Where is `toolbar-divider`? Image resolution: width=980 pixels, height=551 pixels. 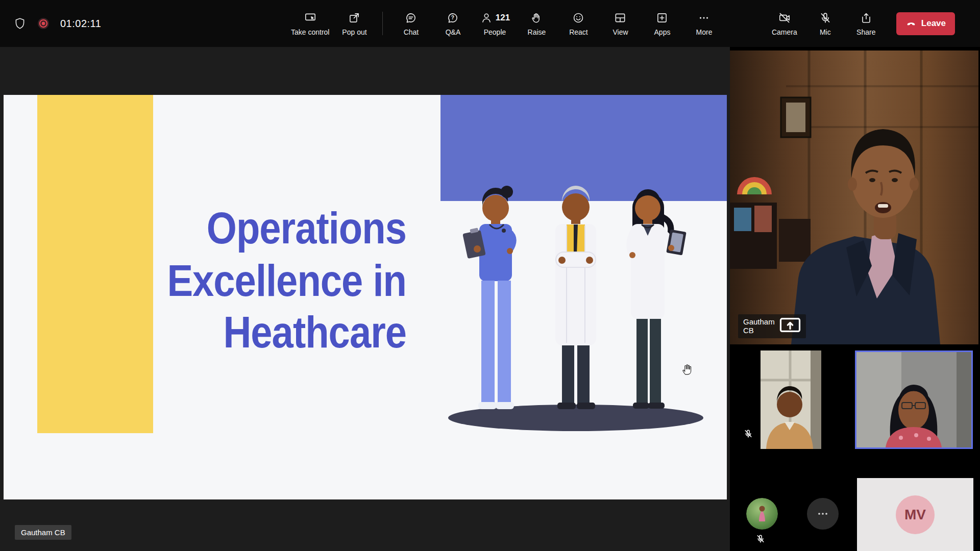 toolbar-divider is located at coordinates (383, 23).